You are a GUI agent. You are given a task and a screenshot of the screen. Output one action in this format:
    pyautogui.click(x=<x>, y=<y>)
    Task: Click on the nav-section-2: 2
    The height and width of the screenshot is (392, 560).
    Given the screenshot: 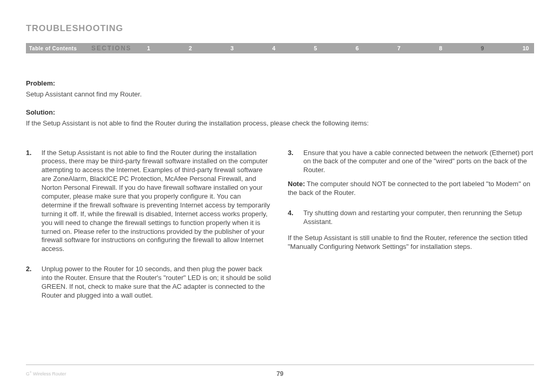 What is the action you would take?
    pyautogui.click(x=190, y=48)
    